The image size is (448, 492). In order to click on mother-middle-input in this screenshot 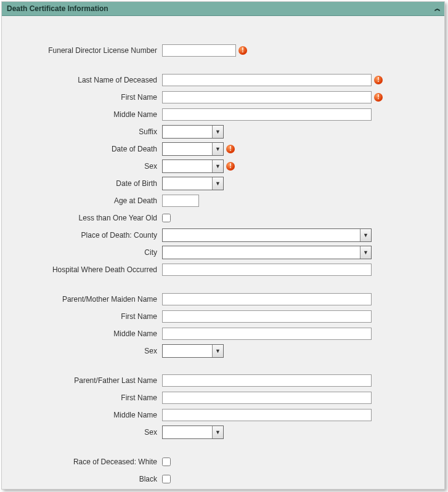, I will do `click(267, 334)`.